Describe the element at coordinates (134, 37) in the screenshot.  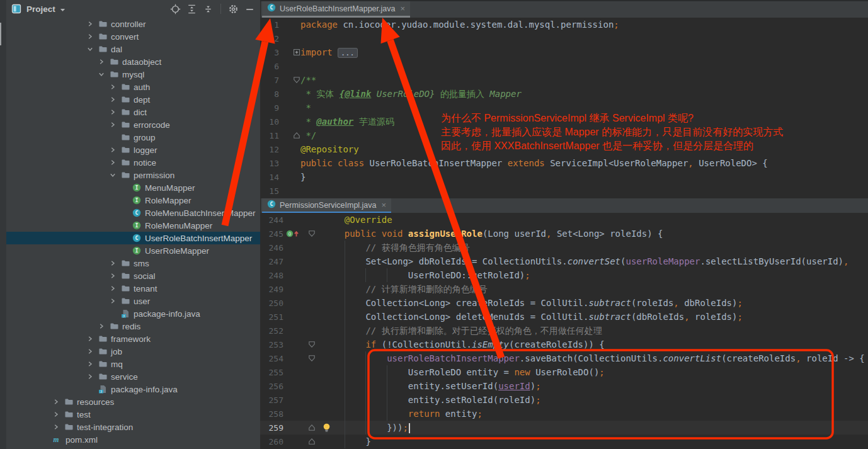
I see `tree-item-convert: convert` at that location.